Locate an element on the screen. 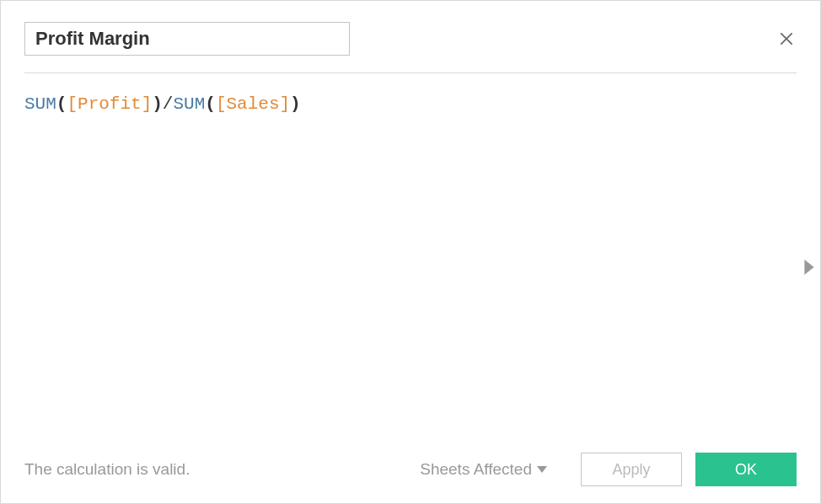  formula-token: [Sales] is located at coordinates (253, 105).